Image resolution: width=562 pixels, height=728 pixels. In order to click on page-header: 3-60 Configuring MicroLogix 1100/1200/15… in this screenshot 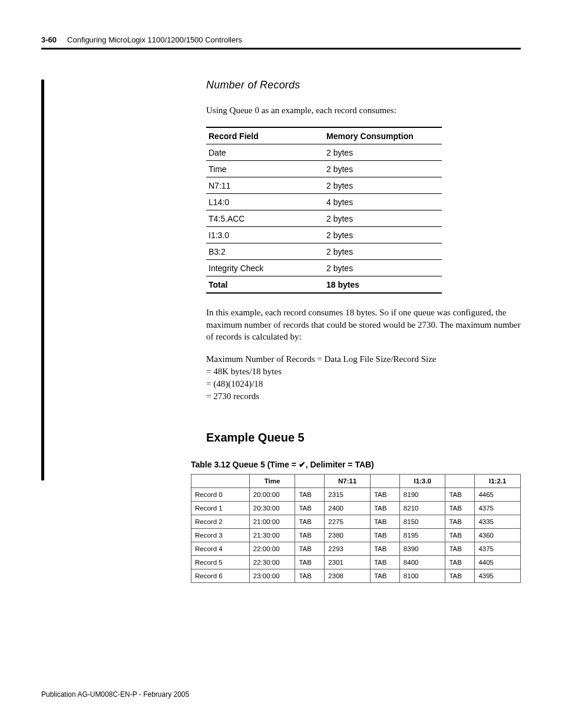, I will do `click(281, 40)`.